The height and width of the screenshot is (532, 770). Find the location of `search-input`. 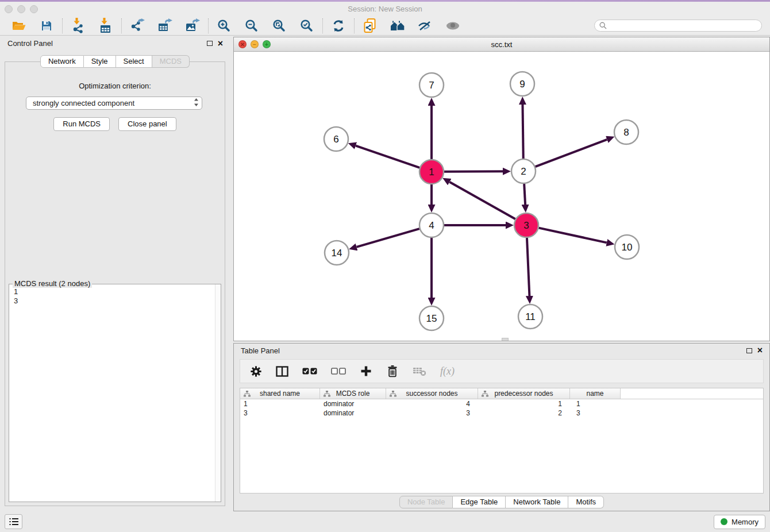

search-input is located at coordinates (683, 26).